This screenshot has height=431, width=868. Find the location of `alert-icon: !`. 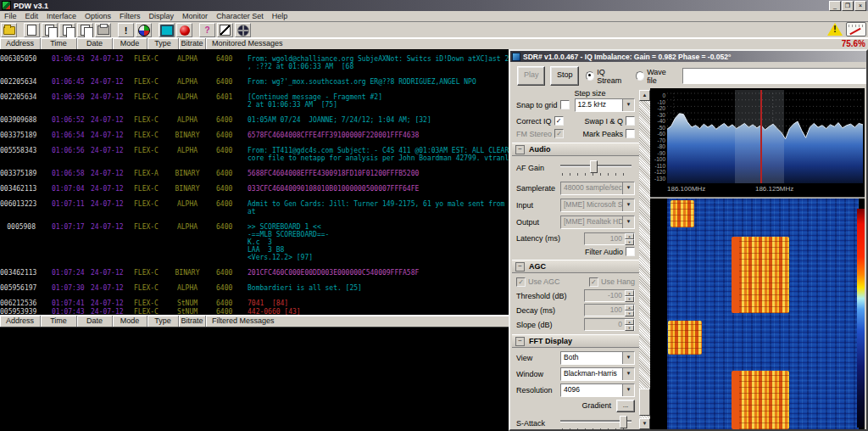

alert-icon: ! is located at coordinates (125, 31).